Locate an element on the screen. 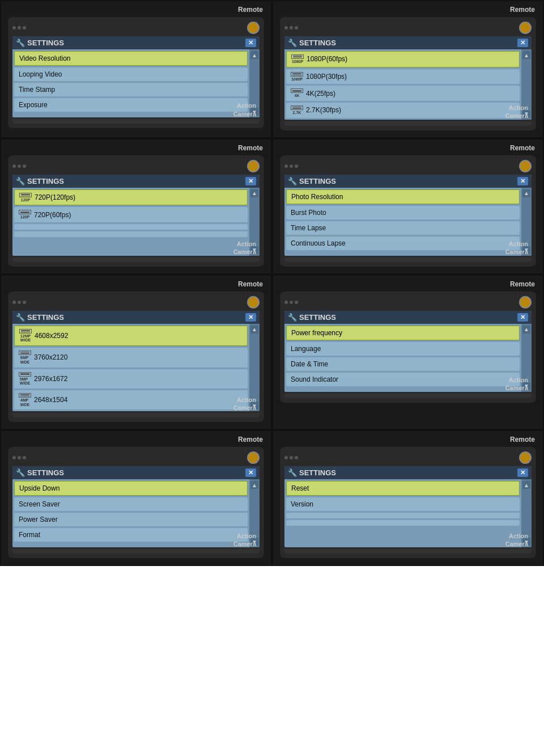 The image size is (544, 756). menu-item-label: Time Stamp is located at coordinates (37, 90).